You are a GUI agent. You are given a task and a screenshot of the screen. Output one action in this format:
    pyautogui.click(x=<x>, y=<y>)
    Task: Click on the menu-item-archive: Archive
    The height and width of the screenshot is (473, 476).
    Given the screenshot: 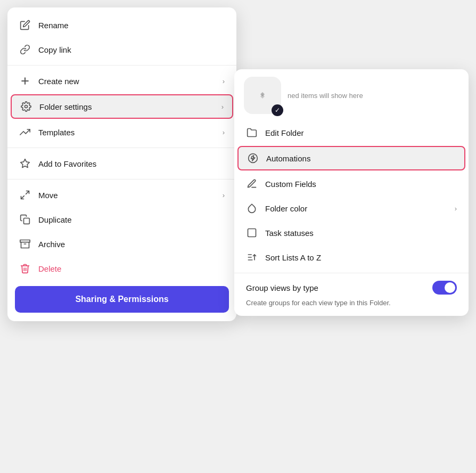 What is the action you would take?
    pyautogui.click(x=122, y=244)
    